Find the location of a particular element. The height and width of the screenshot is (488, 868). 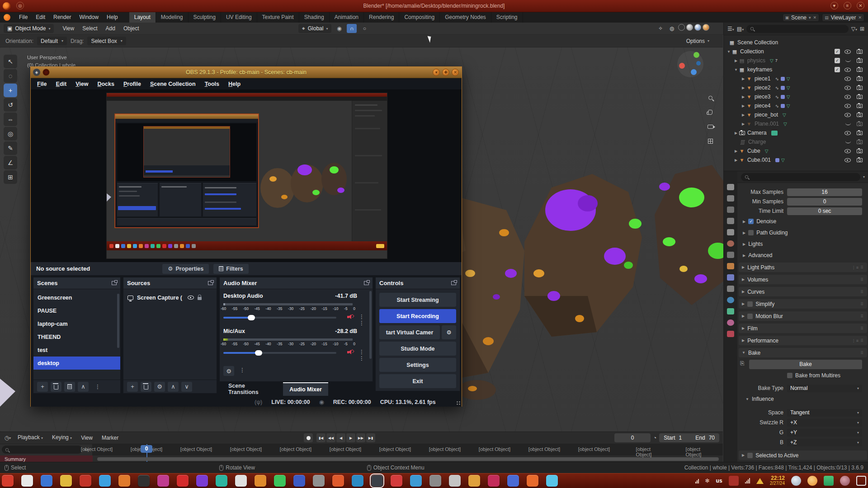

render-camera-toggle is located at coordinates (860, 115).